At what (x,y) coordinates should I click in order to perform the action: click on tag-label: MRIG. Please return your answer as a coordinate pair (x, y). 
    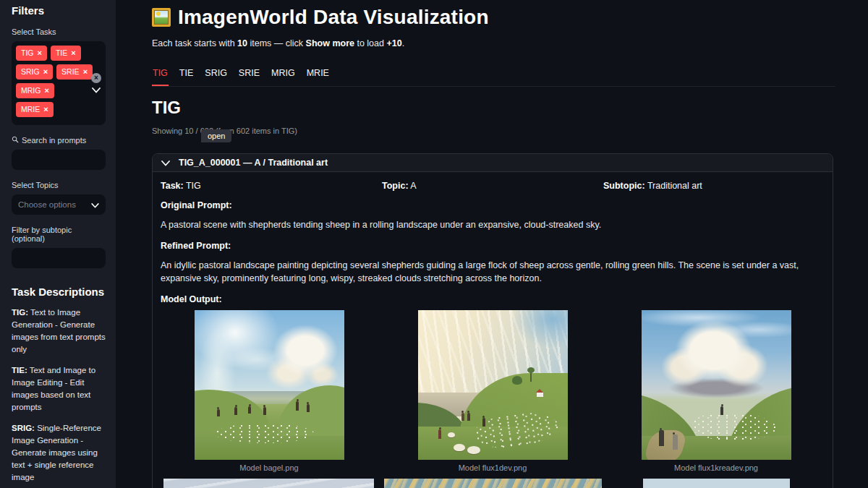
    Looking at the image, I should click on (30, 91).